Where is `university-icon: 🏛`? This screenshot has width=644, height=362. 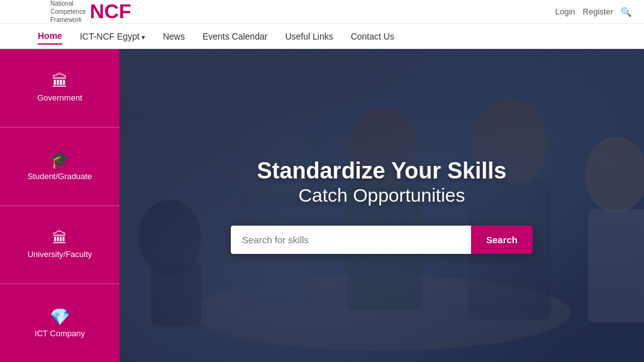
university-icon: 🏛 is located at coordinates (60, 238).